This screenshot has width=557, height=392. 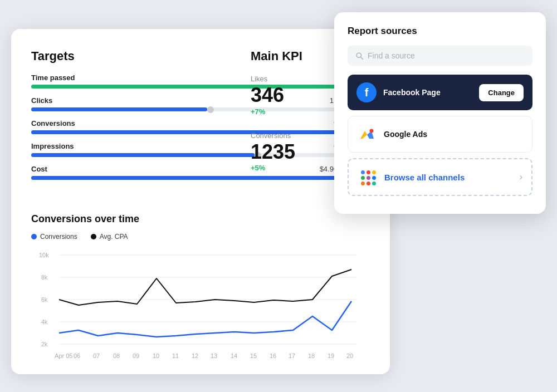 I want to click on y-label-4k: 4k, so click(x=45, y=322).